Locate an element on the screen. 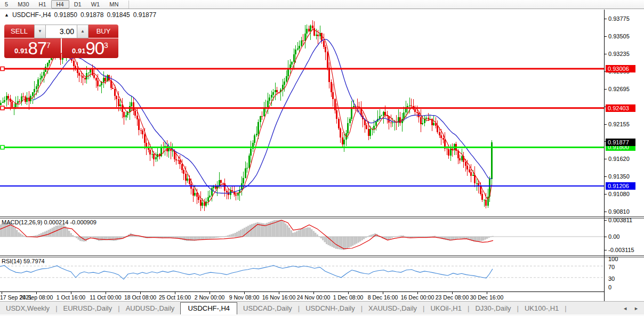 This screenshot has height=316, width=644. rsi-axis-label: 30 is located at coordinates (611, 279).